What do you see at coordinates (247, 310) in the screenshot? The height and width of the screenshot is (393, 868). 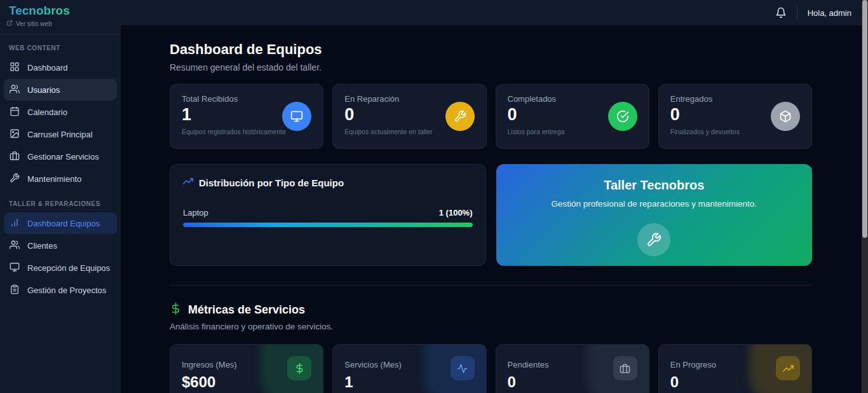 I see `metrics-title: Métricas de Servicios` at bounding box center [247, 310].